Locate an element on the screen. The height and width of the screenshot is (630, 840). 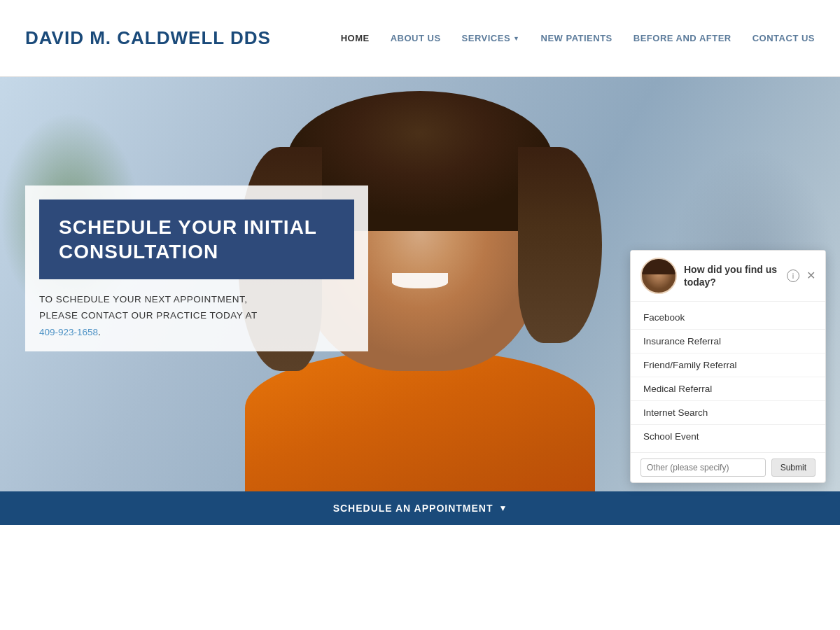
popup-option-friend-family: Friend/Family Referral is located at coordinates (728, 365).